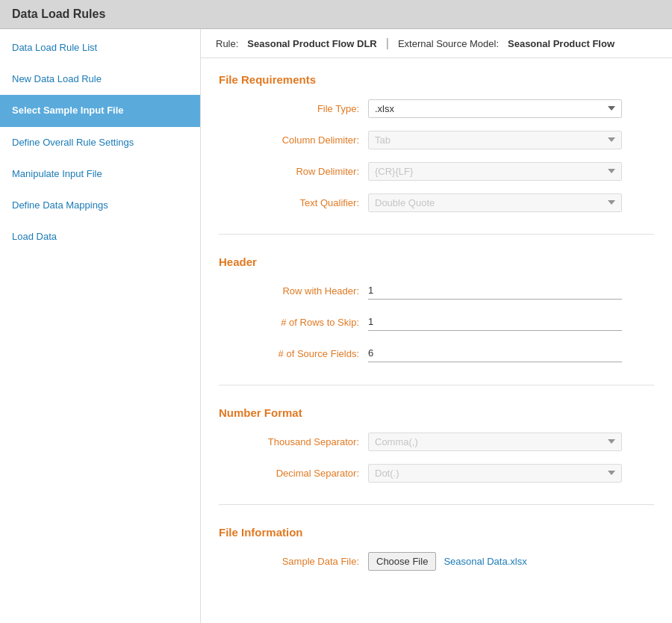 The height and width of the screenshot is (623, 672). Describe the element at coordinates (495, 353) in the screenshot. I see `source-fields-input` at that location.